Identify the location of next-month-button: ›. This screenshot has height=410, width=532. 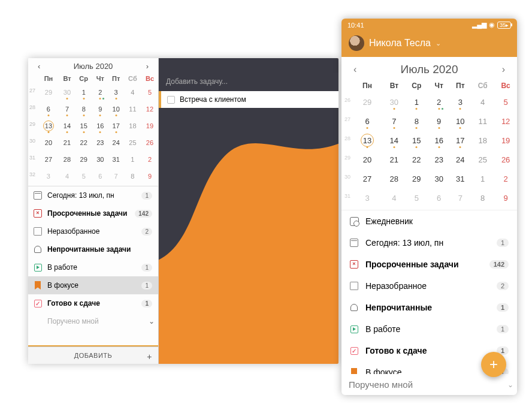
(147, 66).